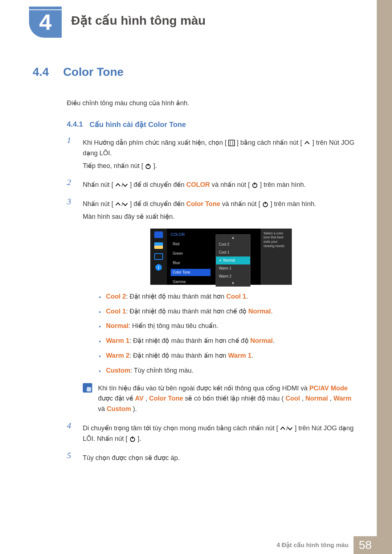 Image resolution: width=392 pixels, height=554 pixels. Describe the element at coordinates (191, 254) in the screenshot. I see `osd-item: Green` at that location.